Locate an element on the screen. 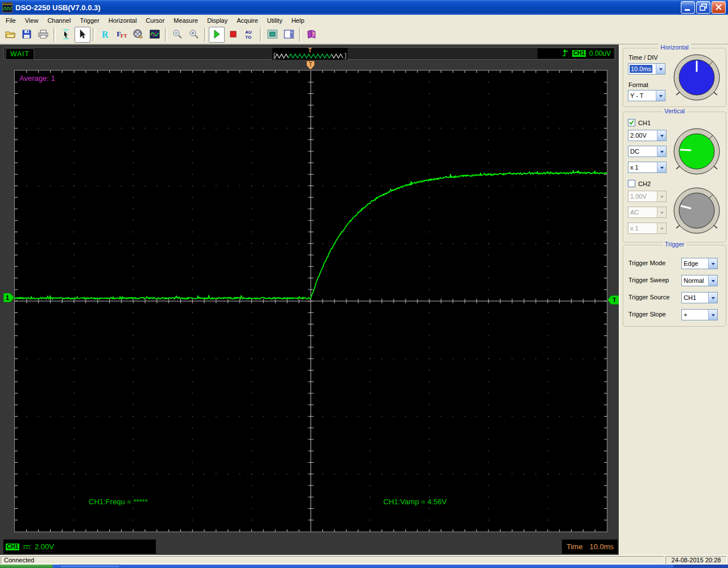 This screenshot has width=728, height=568. svg-text: AU is located at coordinates (249, 32).